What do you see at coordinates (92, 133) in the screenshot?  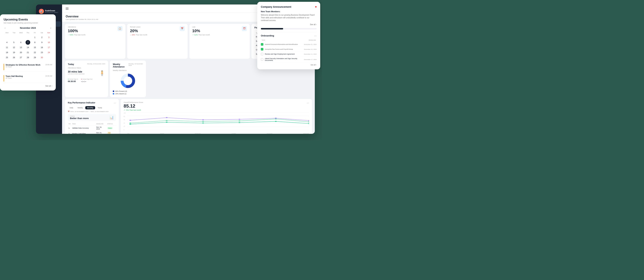 I see `table-row: 2. Monitor Cash Flow Nov 24, 2024 Not Do…` at bounding box center [92, 133].